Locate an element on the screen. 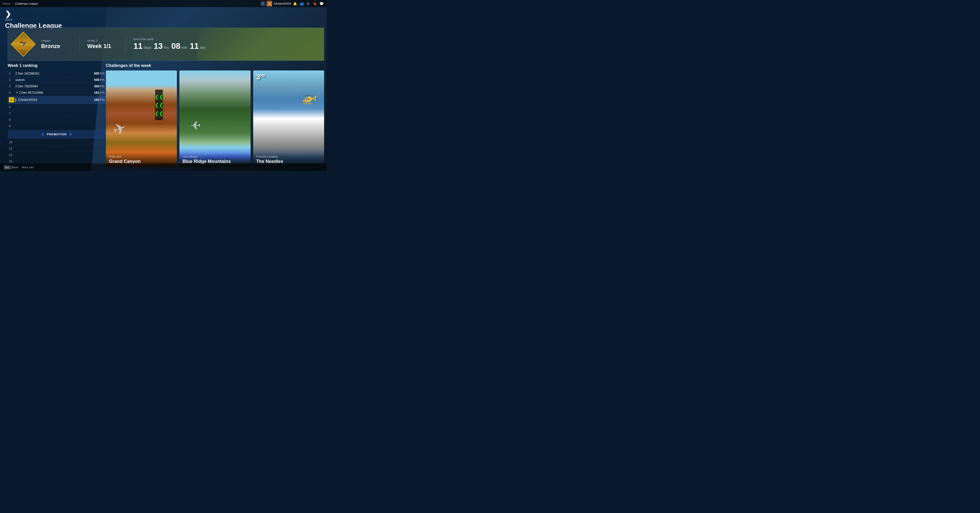 This screenshot has height=513, width=980. rank-num-10: 10 is located at coordinates (12, 142).